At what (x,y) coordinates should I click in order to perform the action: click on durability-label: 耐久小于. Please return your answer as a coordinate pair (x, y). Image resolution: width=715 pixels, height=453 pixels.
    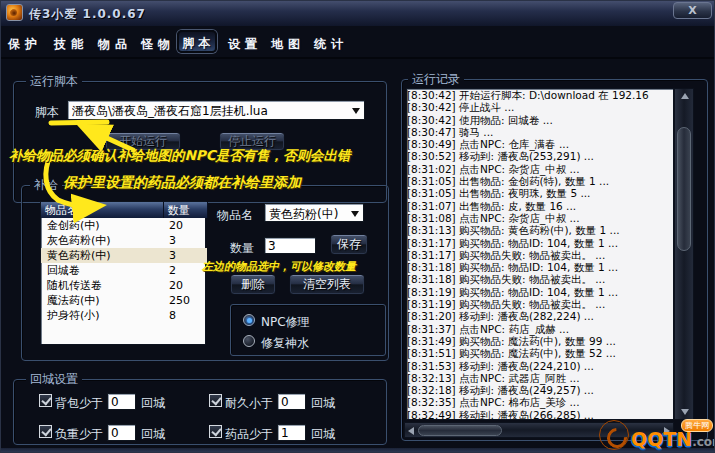
    Looking at the image, I should click on (249, 404).